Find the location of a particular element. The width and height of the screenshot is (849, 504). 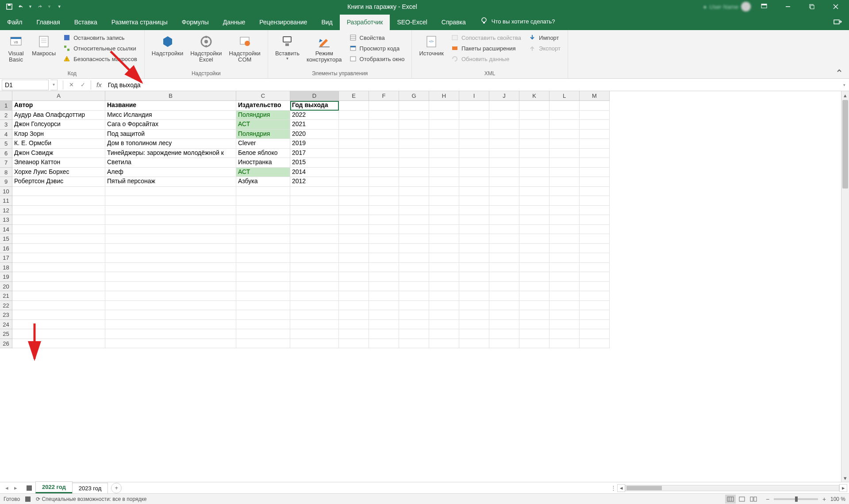

cell-F22 is located at coordinates (384, 306).